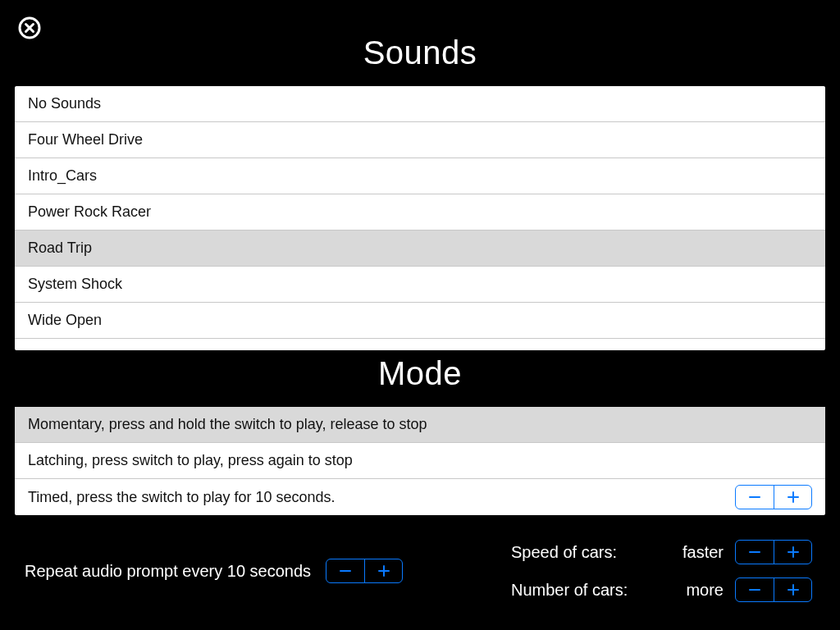 This screenshot has width=840, height=630. What do you see at coordinates (420, 212) in the screenshot?
I see `sounds-row: Power Rock Racer` at bounding box center [420, 212].